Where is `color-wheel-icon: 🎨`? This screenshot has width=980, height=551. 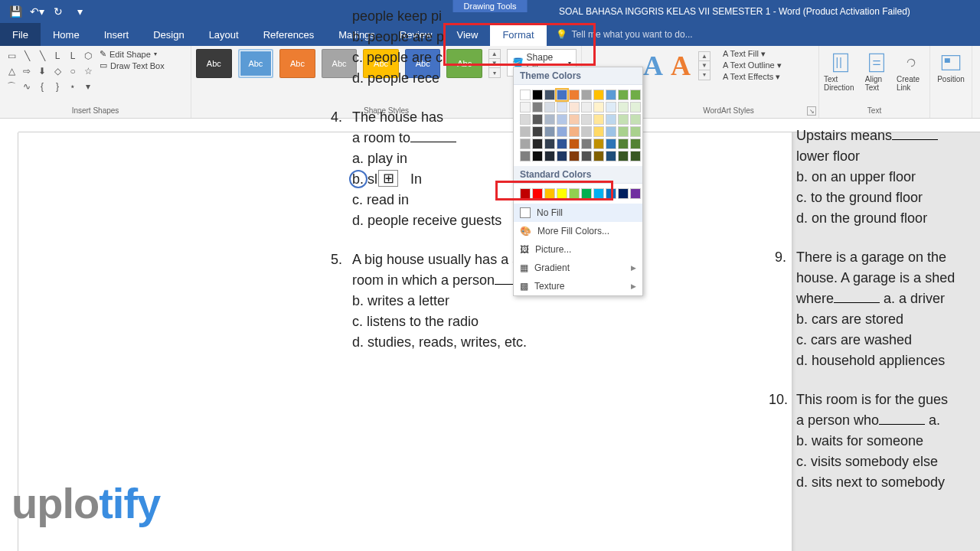
color-wheel-icon: 🎨 is located at coordinates (525, 231).